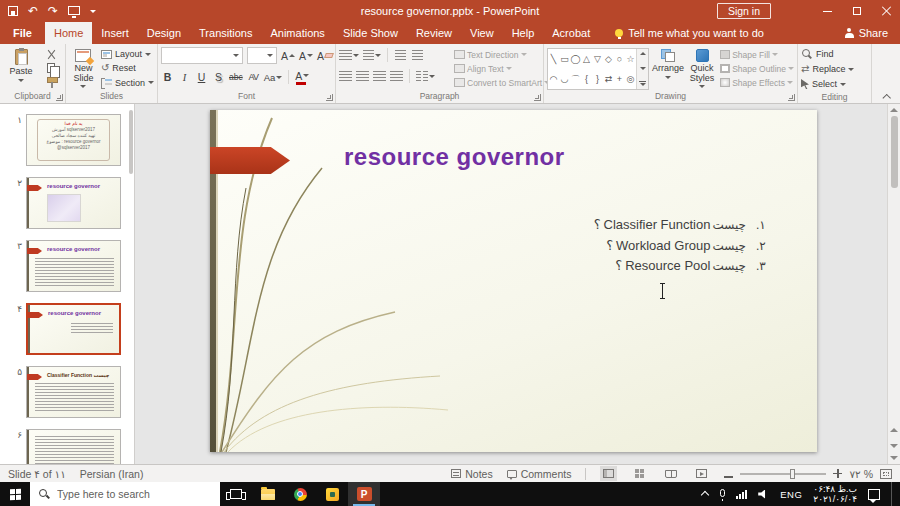  What do you see at coordinates (380, 76) in the screenshot?
I see `align-right-button` at bounding box center [380, 76].